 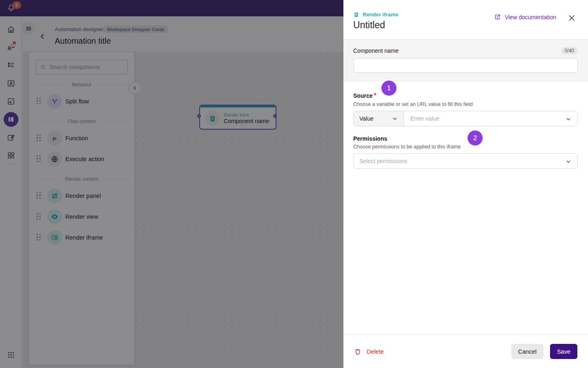 I want to click on view-documentation-label: View documentation, so click(x=530, y=17).